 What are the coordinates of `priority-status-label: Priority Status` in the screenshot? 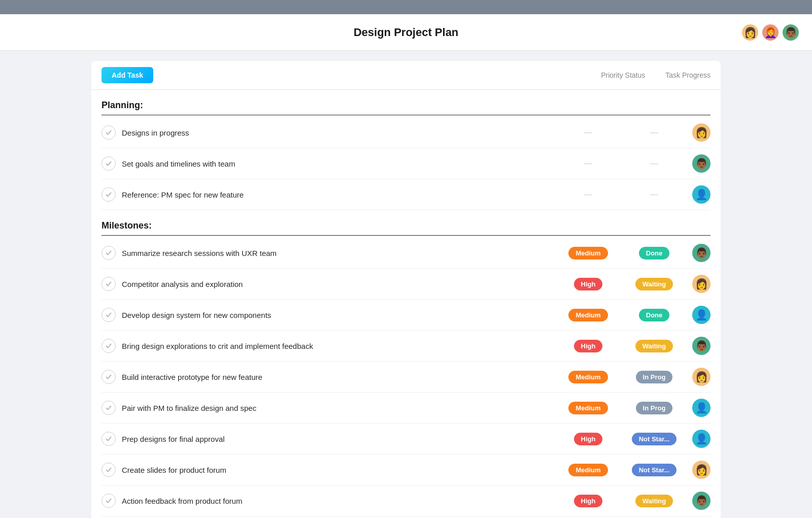 It's located at (623, 75).